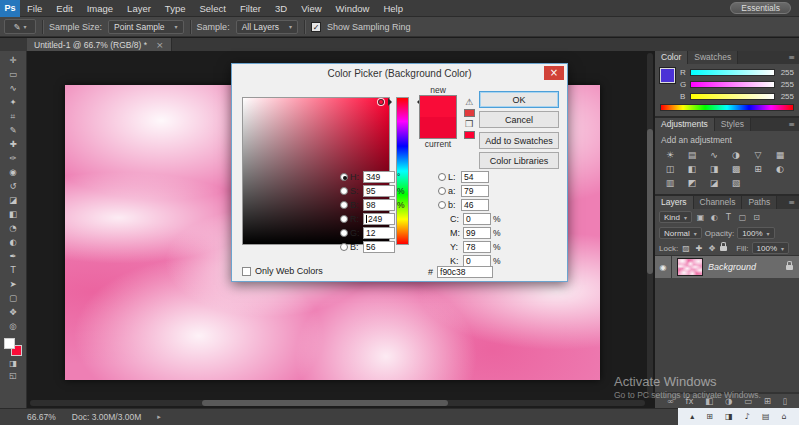 The width and height of the screenshot is (799, 425). I want to click on black-white-icon: ◧, so click(692, 169).